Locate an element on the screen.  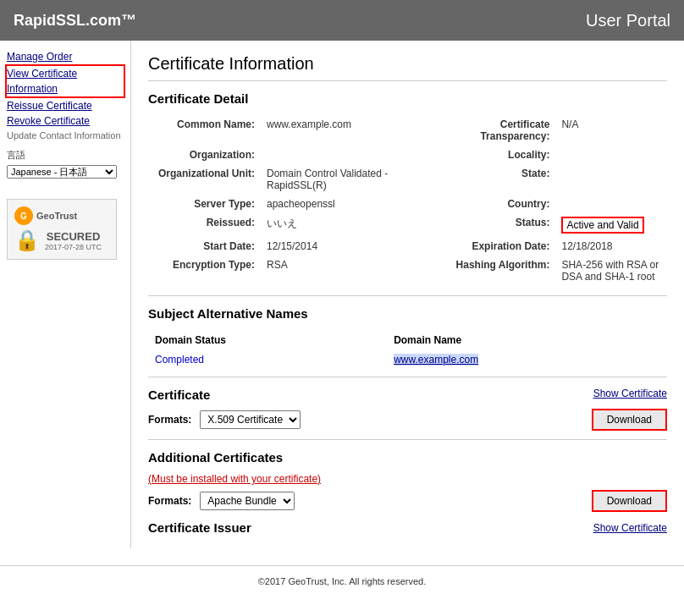
sidebar-manage-order: Manage Order is located at coordinates (65, 57).